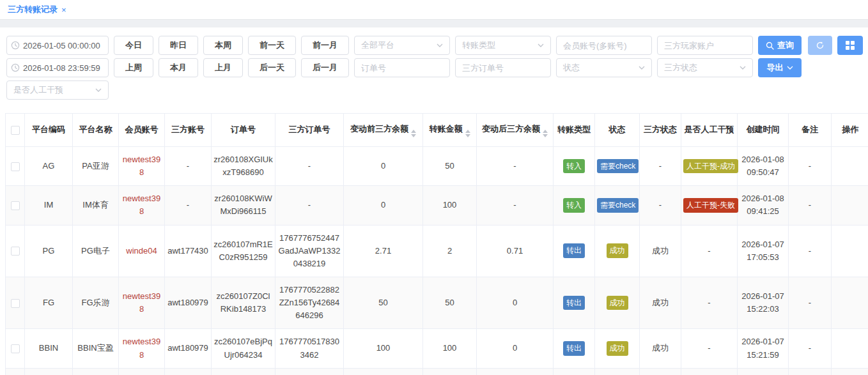 The image size is (868, 375). I want to click on balance_after-cell: 100, so click(515, 372).